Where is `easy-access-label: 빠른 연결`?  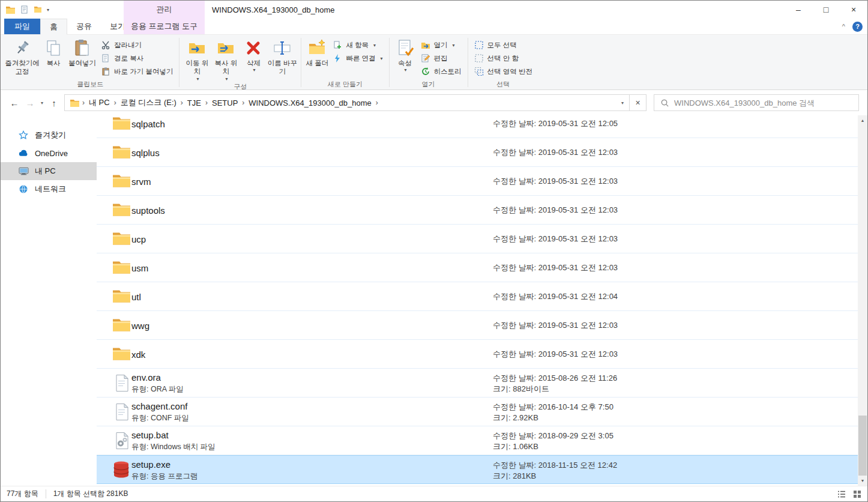 easy-access-label: 빠른 연결 is located at coordinates (360, 59).